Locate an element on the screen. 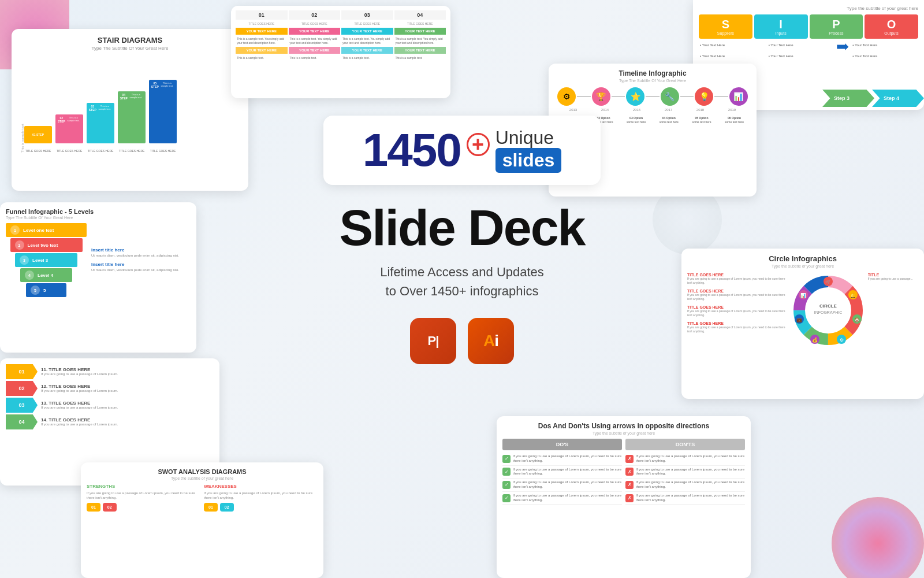 Image resolution: width=924 pixels, height=578 pixels. illustrator-icon: Ai is located at coordinates (491, 341).